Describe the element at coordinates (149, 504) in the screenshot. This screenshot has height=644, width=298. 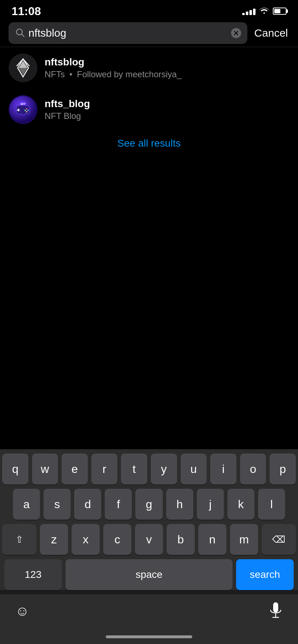
I see `key-g: g` at that location.